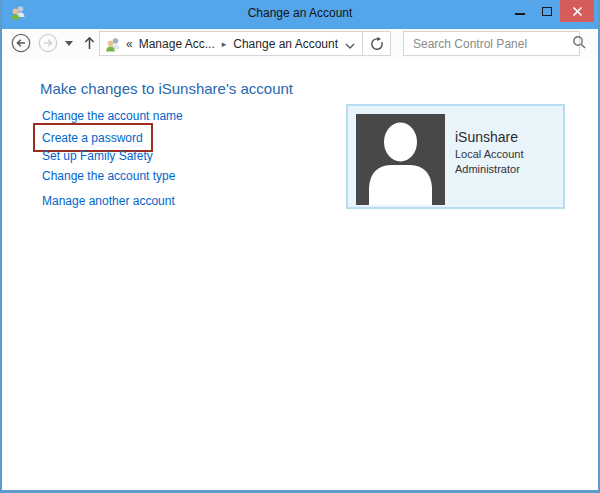  Describe the element at coordinates (490, 152) in the screenshot. I see `account-info: iSunshare Local Account Administrator` at that location.